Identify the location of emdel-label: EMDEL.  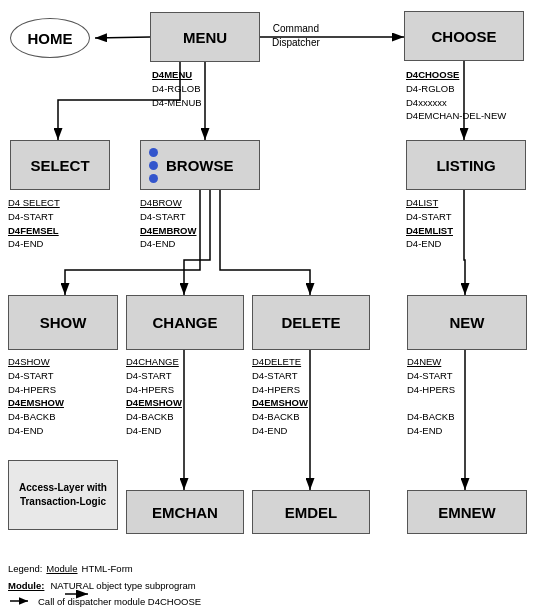
(312, 512).